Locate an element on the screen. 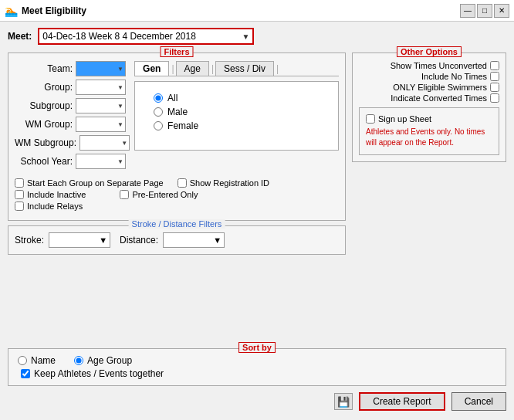 This screenshot has width=514, height=420. other-options-label: Other Options is located at coordinates (429, 52).